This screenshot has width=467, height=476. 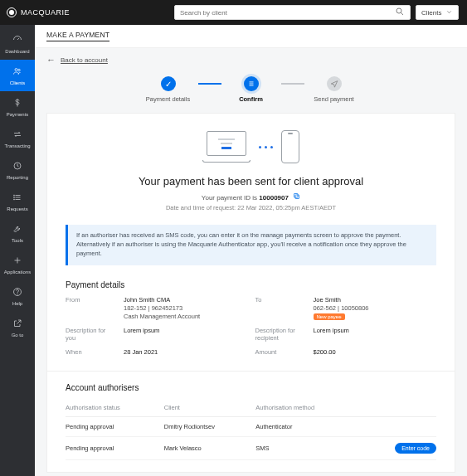 I want to click on title-bar: MAKE A PAYMENT, so click(x=251, y=36).